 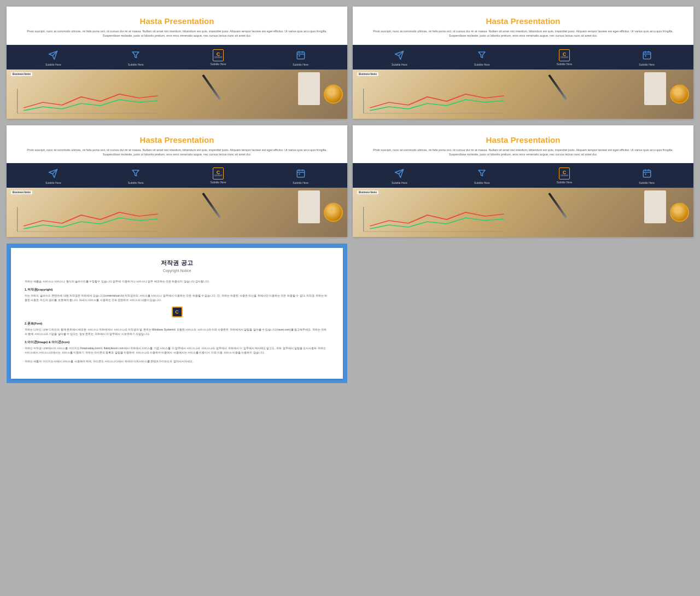 I want to click on slide-4-biz-label: Business Items, so click(x=368, y=193).